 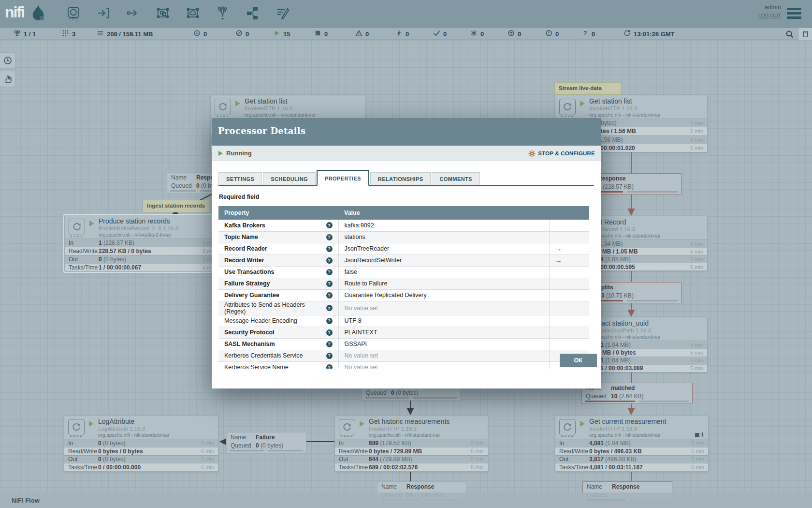 I want to click on property-name: Delivery Guarantee, so click(x=252, y=295).